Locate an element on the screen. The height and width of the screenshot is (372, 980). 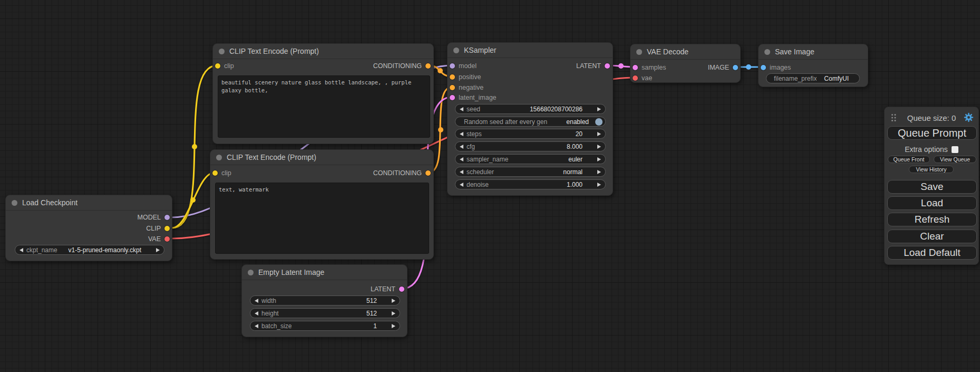
widget-width: width 512 is located at coordinates (325, 301).